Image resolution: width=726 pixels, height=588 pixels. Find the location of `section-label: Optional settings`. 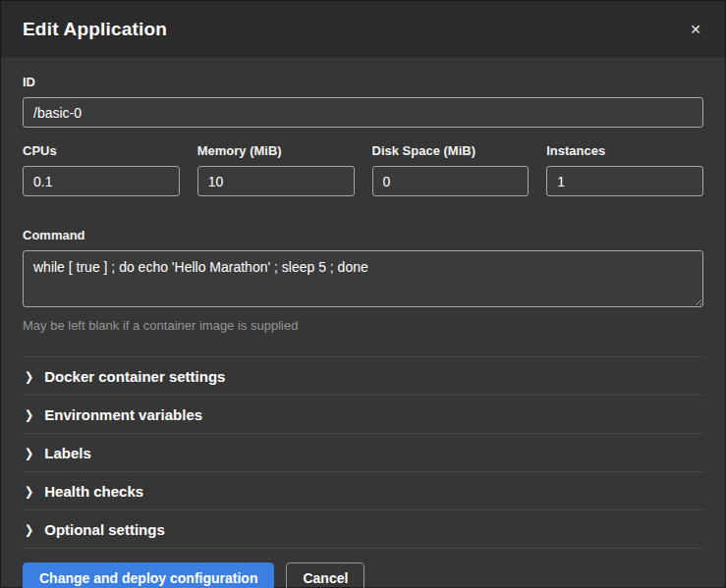

section-label: Optional settings is located at coordinates (104, 530).